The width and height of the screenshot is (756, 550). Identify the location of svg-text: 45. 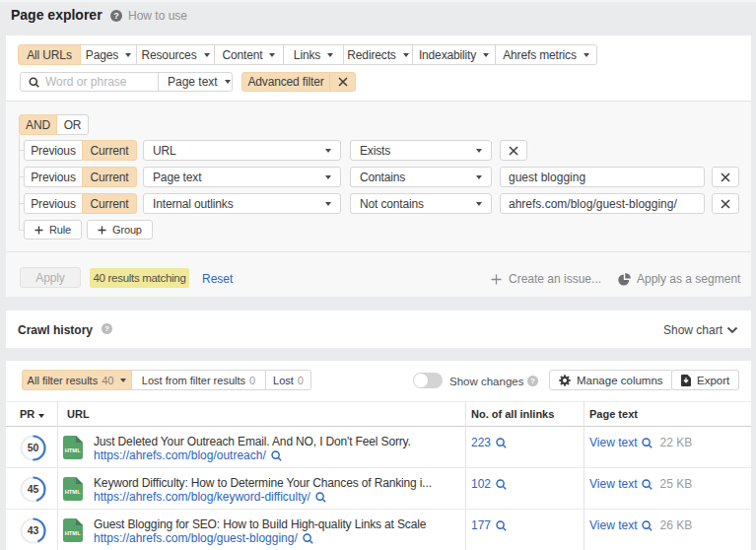
(34, 489).